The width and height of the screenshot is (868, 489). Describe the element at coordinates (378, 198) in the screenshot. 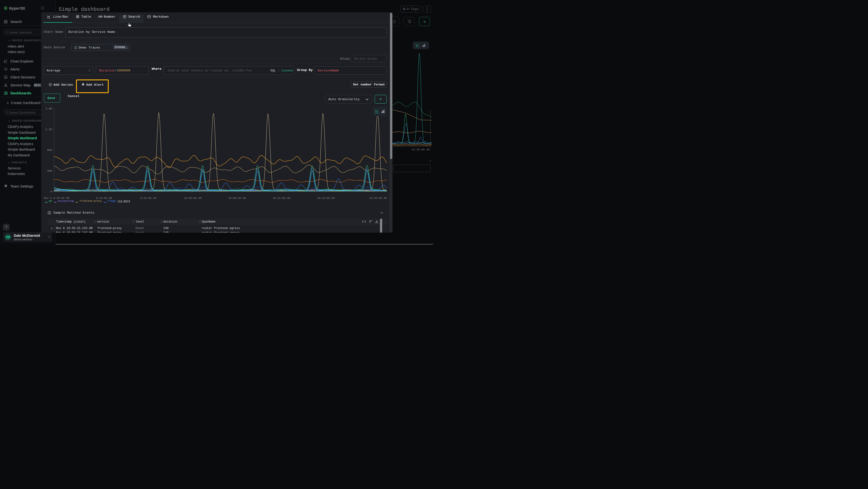

I see `svg-text: 10:35:00 AM` at that location.